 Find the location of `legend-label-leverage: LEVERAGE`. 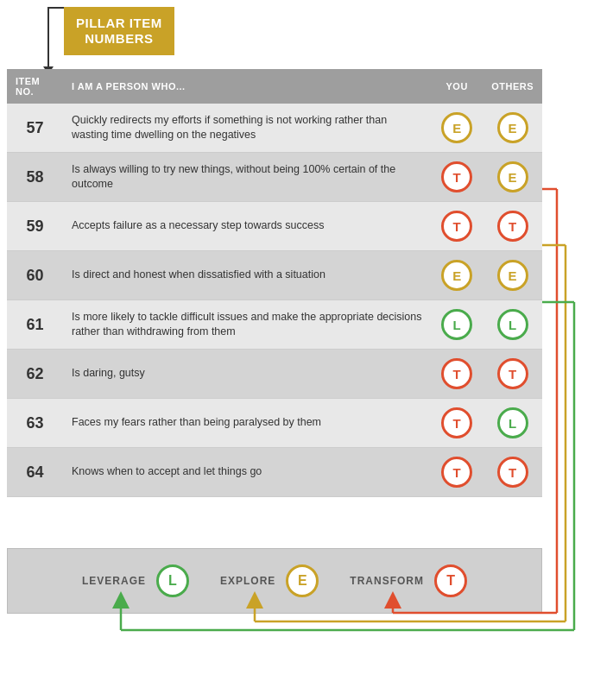

legend-label-leverage: LEVERAGE is located at coordinates (114, 581).